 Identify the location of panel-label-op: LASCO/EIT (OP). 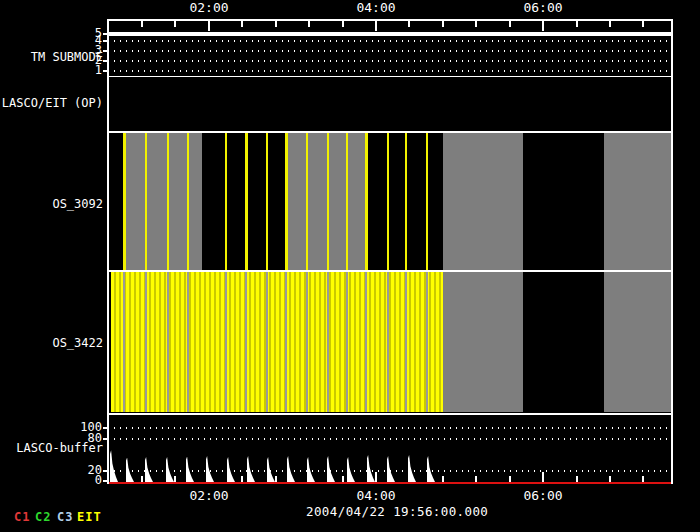
(52, 103).